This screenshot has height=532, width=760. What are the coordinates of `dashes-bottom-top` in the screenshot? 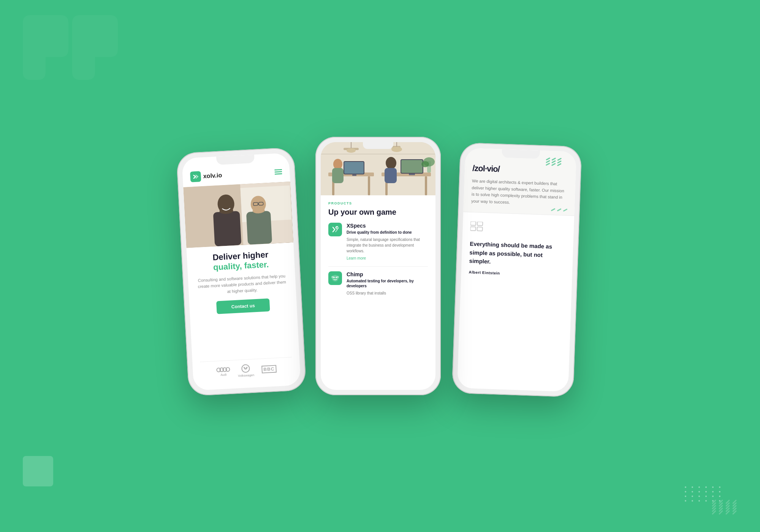 It's located at (559, 210).